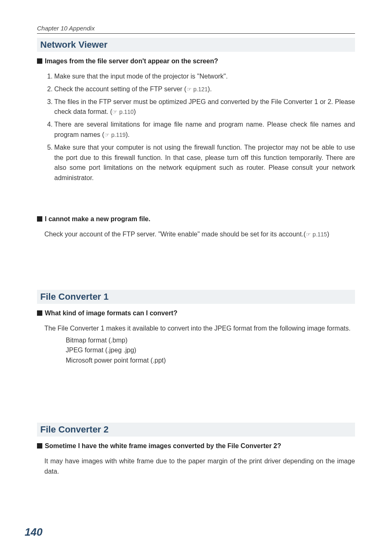 The image size is (392, 555). Describe the element at coordinates (210, 361) in the screenshot. I see `format-item: Microsoft power point format (.ppt)` at that location.